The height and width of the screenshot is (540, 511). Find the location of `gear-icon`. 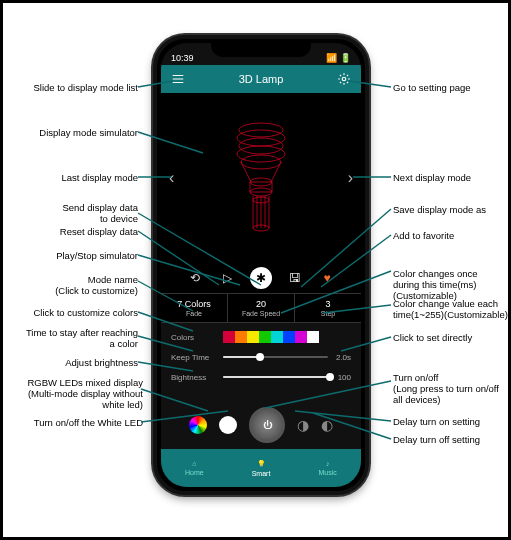

gear-icon is located at coordinates (344, 79).